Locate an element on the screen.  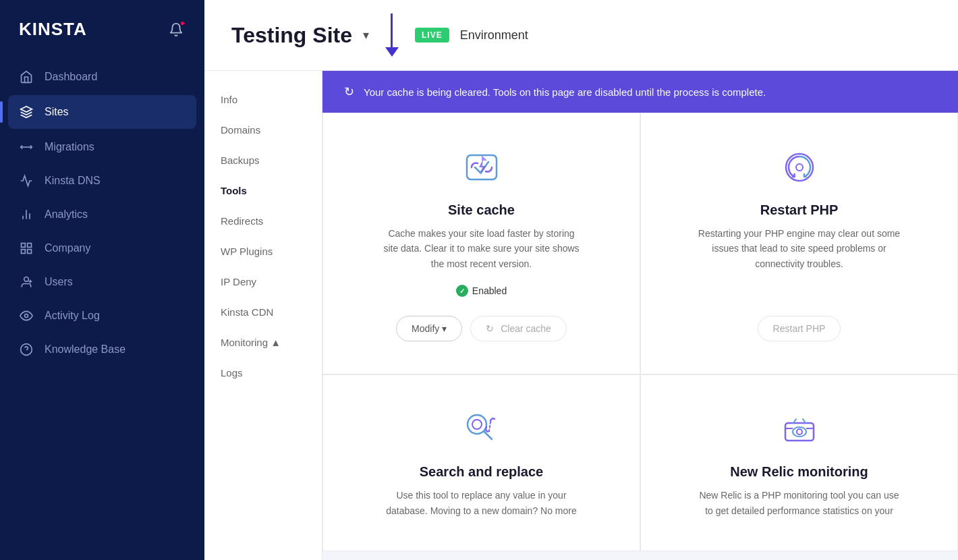
restart-php-actions: Restart PHP is located at coordinates (799, 329).